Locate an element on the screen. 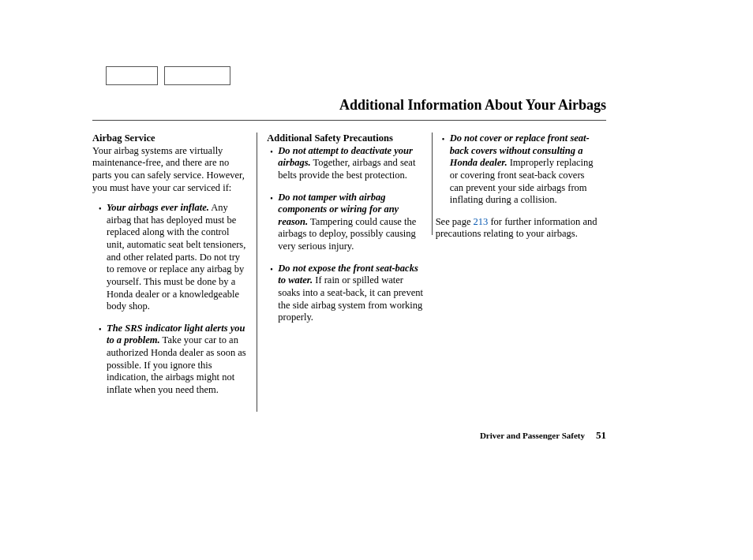 Image resolution: width=753 pixels, height=560 pixels. col2-item-2: Do not tamper with airbag components or … is located at coordinates (347, 222).